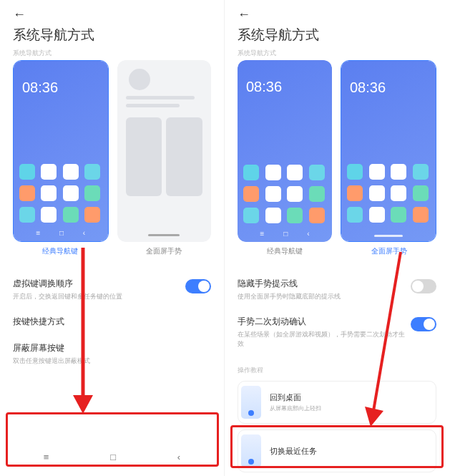  I want to click on setting-shortcut: 按键快捷方式, so click(112, 322).